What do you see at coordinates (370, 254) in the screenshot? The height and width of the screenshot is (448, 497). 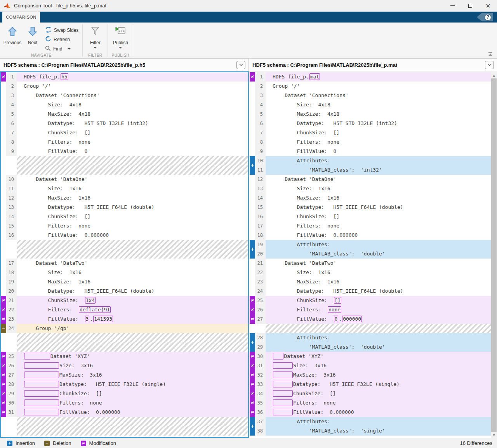 I see `diff-row: 20 'MATLAB_class': 'double'` at bounding box center [370, 254].